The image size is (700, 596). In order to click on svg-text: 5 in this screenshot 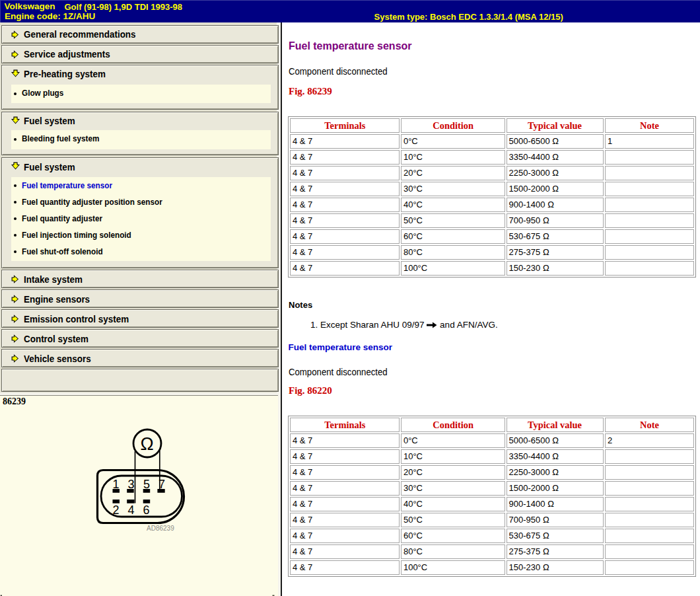, I will do `click(147, 484)`.